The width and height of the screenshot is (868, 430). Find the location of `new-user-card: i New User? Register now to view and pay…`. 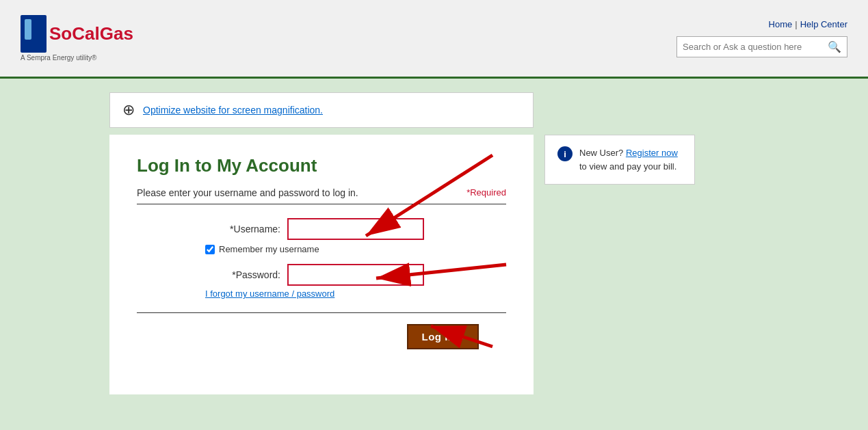

new-user-card: i New User? Register now to view and pay… is located at coordinates (620, 160).